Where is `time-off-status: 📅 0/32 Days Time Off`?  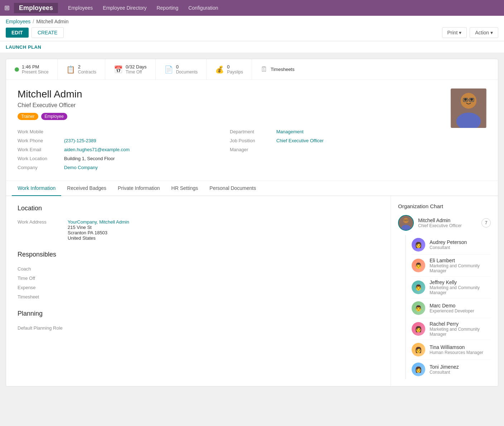 time-off-status: 📅 0/32 Days Time Off is located at coordinates (130, 70).